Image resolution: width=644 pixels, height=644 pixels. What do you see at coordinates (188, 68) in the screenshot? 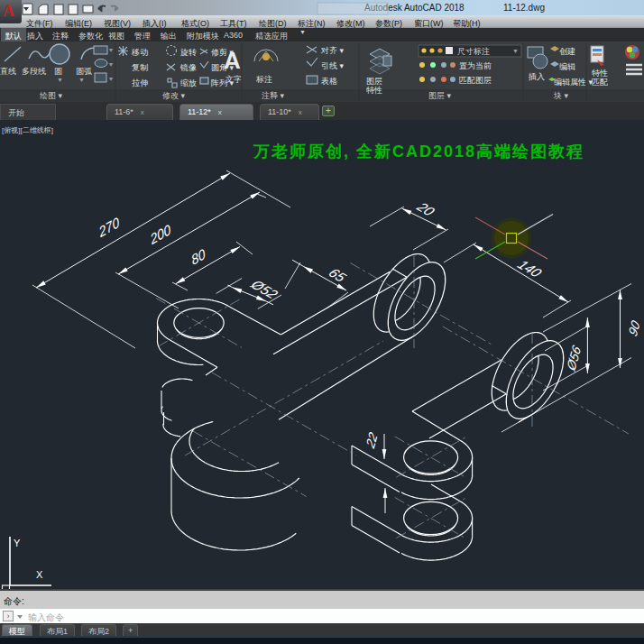
I see `svg-text: 镜像` at bounding box center [188, 68].